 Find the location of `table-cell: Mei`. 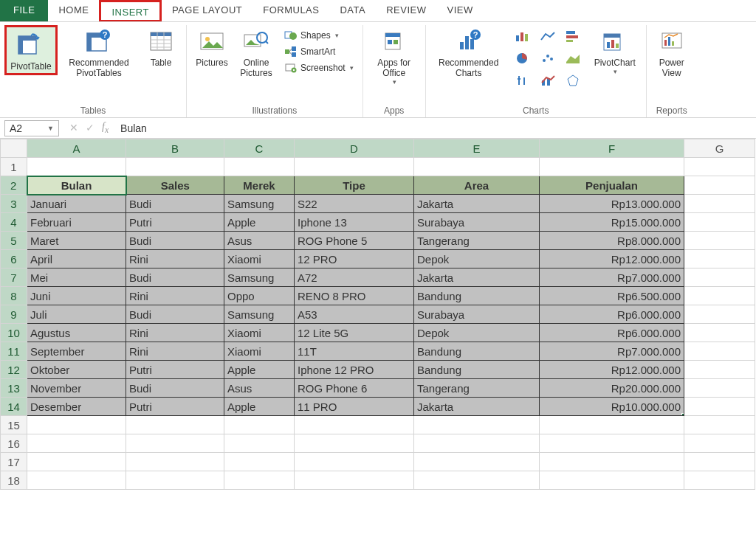

table-cell: Mei is located at coordinates (77, 277).